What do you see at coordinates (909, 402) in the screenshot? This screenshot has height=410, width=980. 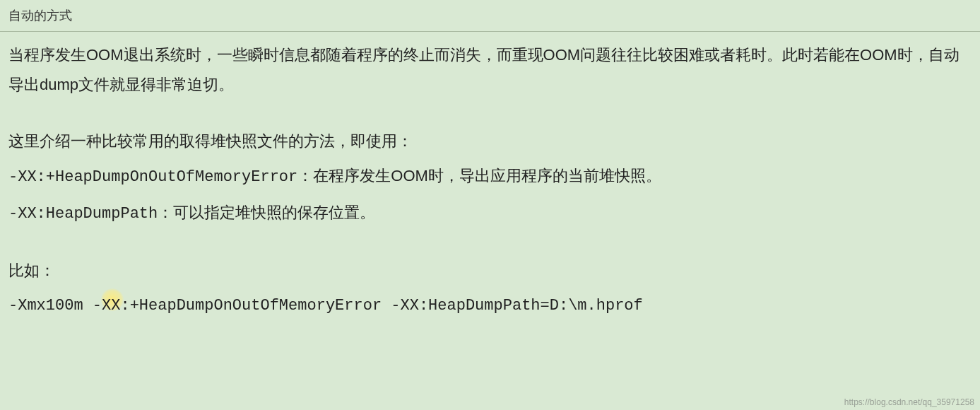 I see `watermark-text: https://blog.csdn.net/qq_35971258` at bounding box center [909, 402].